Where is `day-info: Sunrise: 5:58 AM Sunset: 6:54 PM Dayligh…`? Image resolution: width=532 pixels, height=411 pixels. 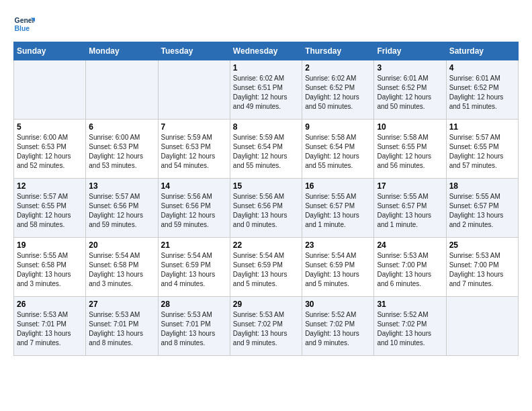
day-info: Sunrise: 5:58 AM Sunset: 6:54 PM Dayligh… is located at coordinates (338, 152).